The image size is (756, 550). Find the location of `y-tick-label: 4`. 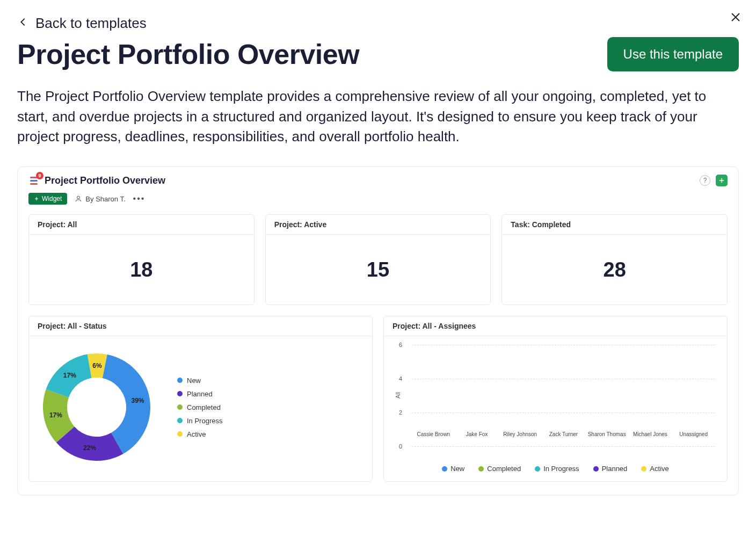

y-tick-label: 4 is located at coordinates (401, 379).